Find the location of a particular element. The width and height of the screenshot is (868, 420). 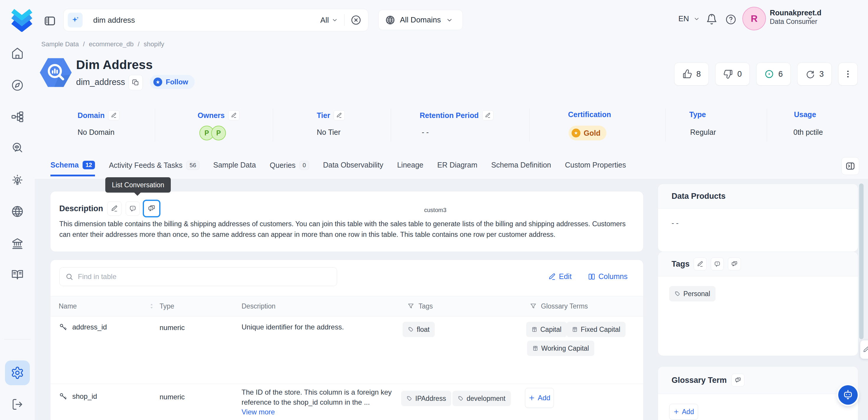

edit-retention-button is located at coordinates (488, 115).